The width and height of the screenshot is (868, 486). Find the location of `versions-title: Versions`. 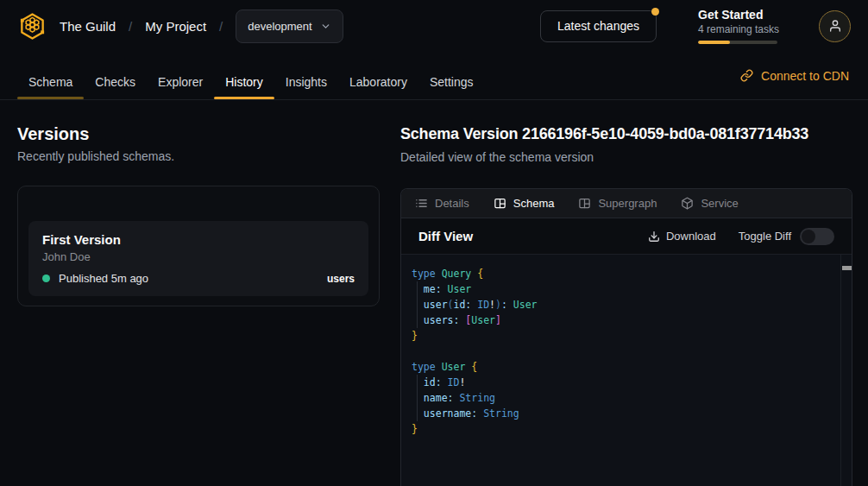

versions-title: Versions is located at coordinates (53, 135).